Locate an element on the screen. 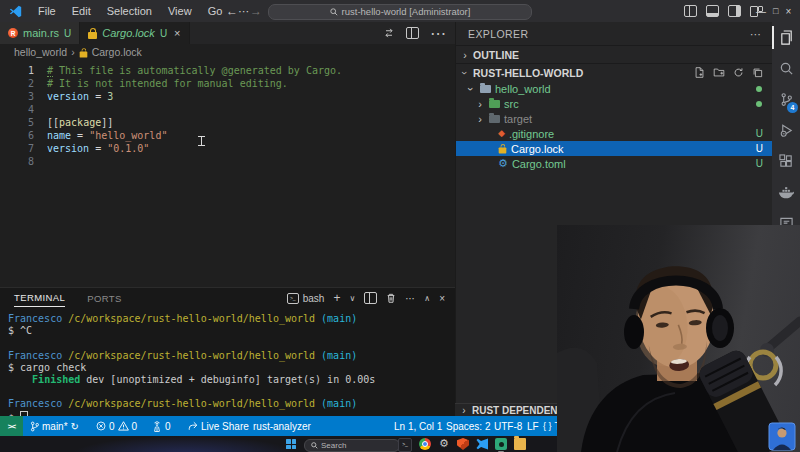 The image size is (800, 452). analyzer-item: rust-analyzer is located at coordinates (282, 426).